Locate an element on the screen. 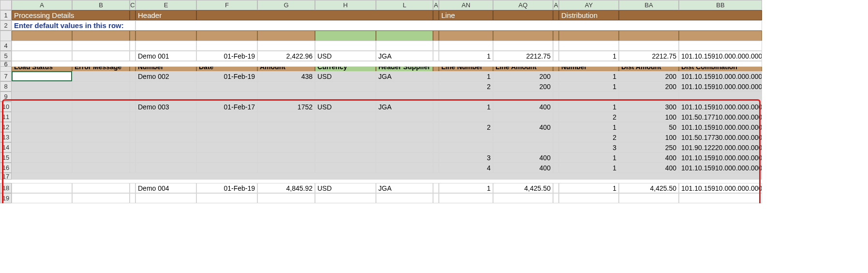 The height and width of the screenshot is (273, 868). select-all-corner is located at coordinates (6, 5).